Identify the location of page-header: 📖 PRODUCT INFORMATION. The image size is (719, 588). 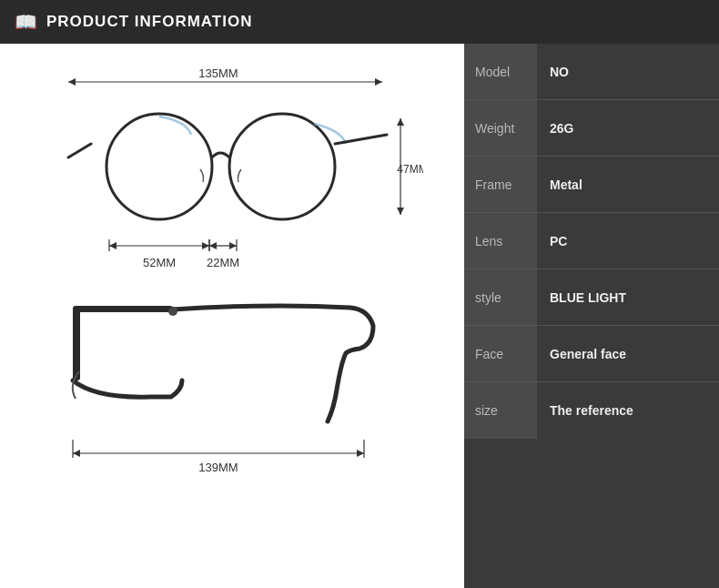
(360, 22).